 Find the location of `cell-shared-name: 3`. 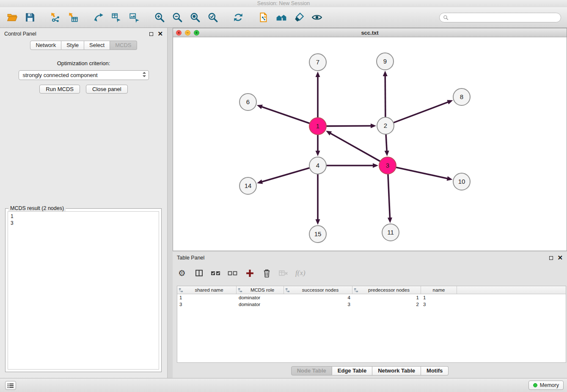

cell-shared-name: 3 is located at coordinates (207, 304).